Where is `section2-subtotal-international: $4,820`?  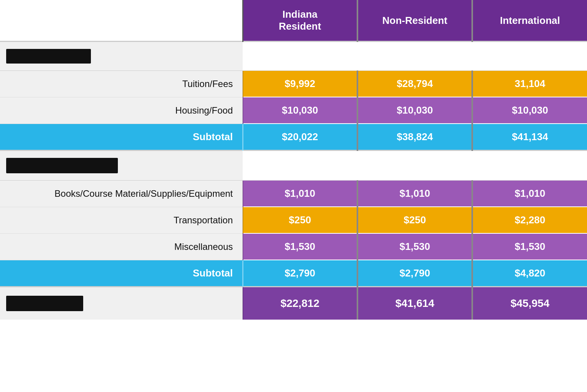 section2-subtotal-international: $4,820 is located at coordinates (530, 273).